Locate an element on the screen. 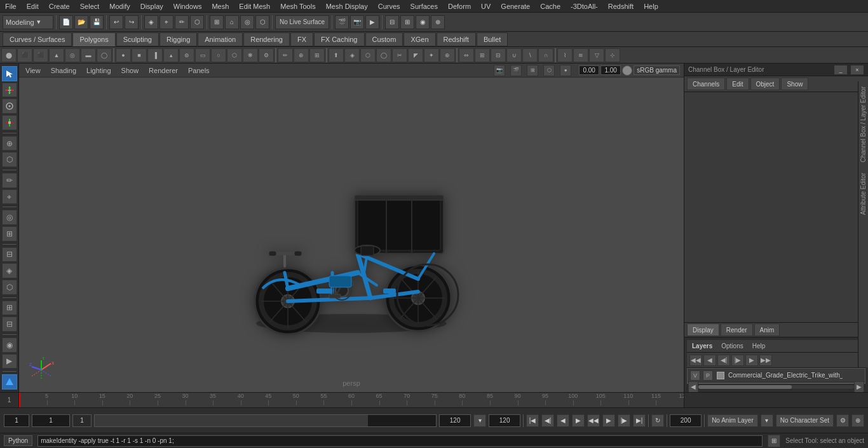 This screenshot has height=448, width=868. panel-minimize-btn: _ is located at coordinates (841, 70).